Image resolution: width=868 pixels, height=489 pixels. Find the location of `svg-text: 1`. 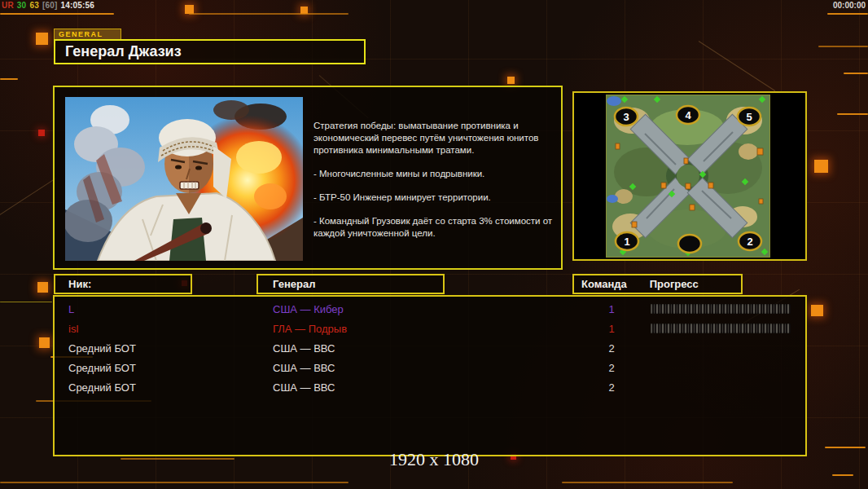

svg-text: 1 is located at coordinates (627, 241).